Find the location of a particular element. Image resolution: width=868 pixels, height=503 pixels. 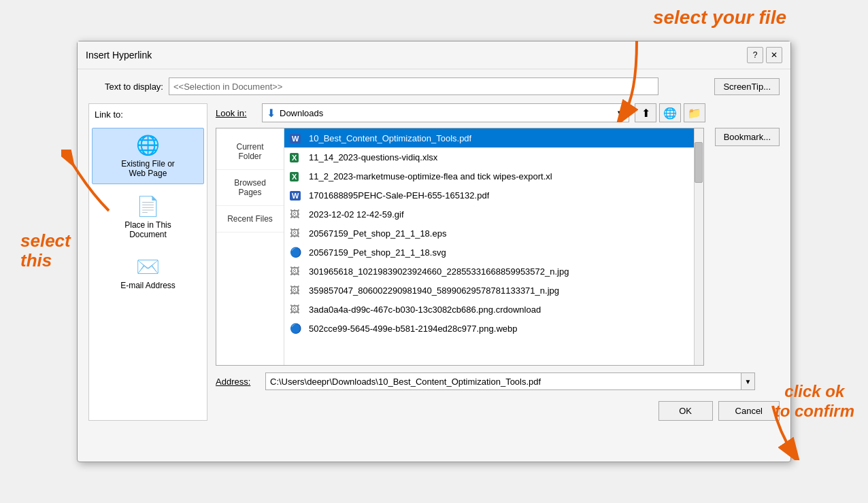

file-item: 🔵20567159_Pet_shop_21_1_18.svg is located at coordinates (489, 252).